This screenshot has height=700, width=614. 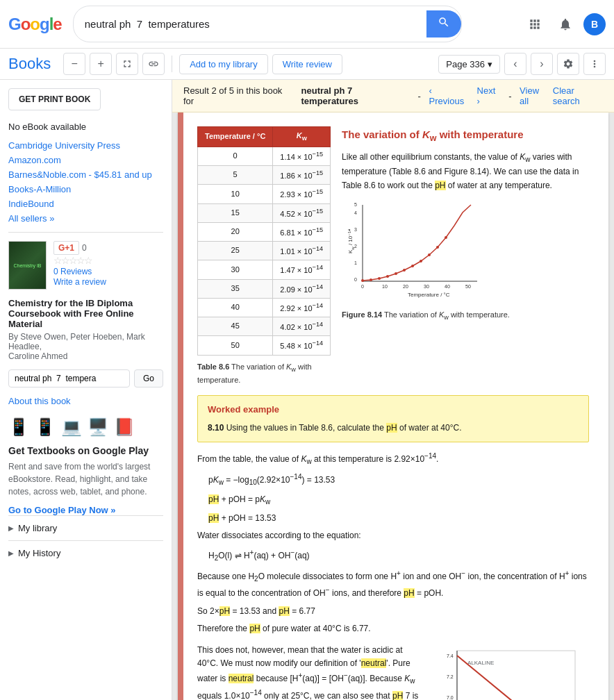 I want to click on logo-g2: g, so click(x=44, y=24).